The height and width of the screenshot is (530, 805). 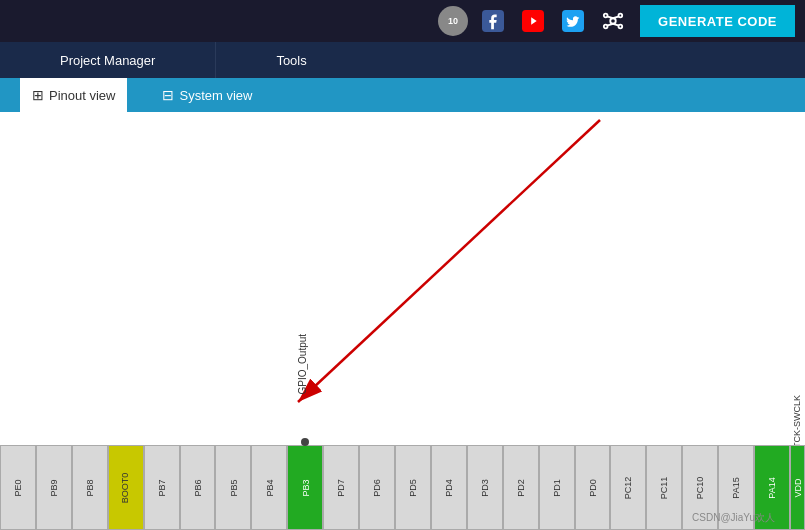 What do you see at coordinates (449, 488) in the screenshot?
I see `pin-cell-pd4: PD4` at bounding box center [449, 488].